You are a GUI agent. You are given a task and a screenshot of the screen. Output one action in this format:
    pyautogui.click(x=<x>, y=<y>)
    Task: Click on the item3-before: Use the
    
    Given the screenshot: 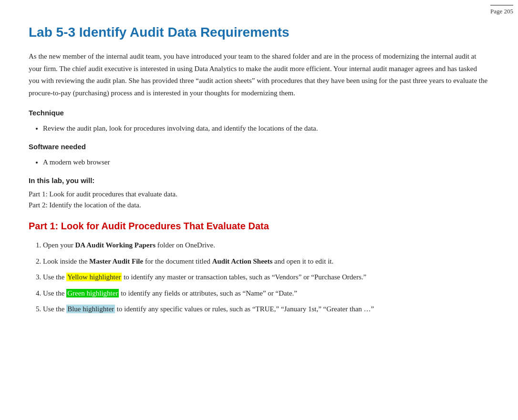 What is the action you would take?
    pyautogui.click(x=54, y=277)
    